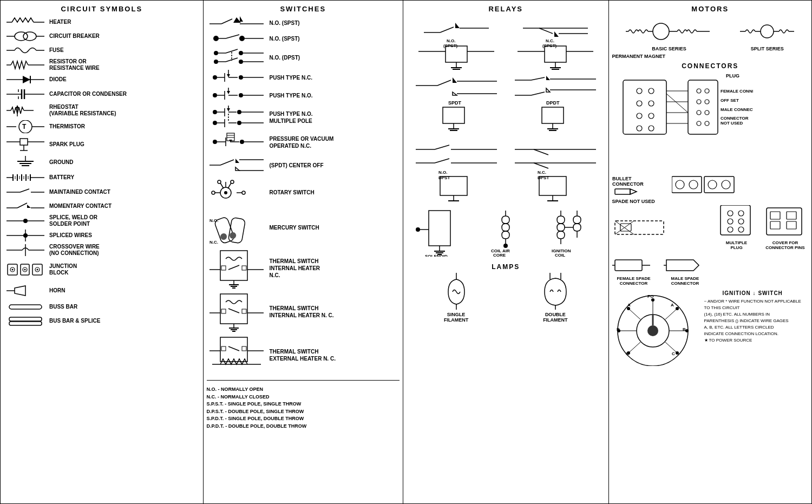  Describe the element at coordinates (57, 291) in the screenshot. I see `horn-label: HORN` at that location.